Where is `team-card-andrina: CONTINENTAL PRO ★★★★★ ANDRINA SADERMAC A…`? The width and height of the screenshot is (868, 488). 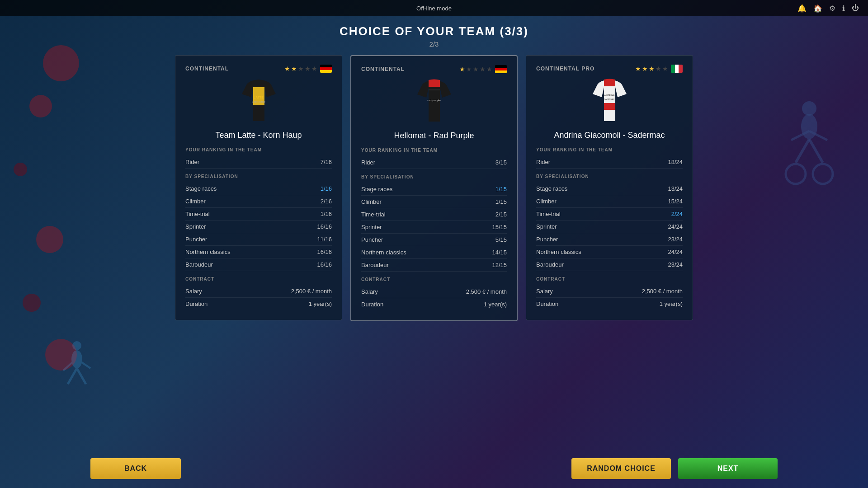 team-card-andrina: CONTINENTAL PRO ★★★★★ ANDRINA SADERMAC A… is located at coordinates (609, 188).